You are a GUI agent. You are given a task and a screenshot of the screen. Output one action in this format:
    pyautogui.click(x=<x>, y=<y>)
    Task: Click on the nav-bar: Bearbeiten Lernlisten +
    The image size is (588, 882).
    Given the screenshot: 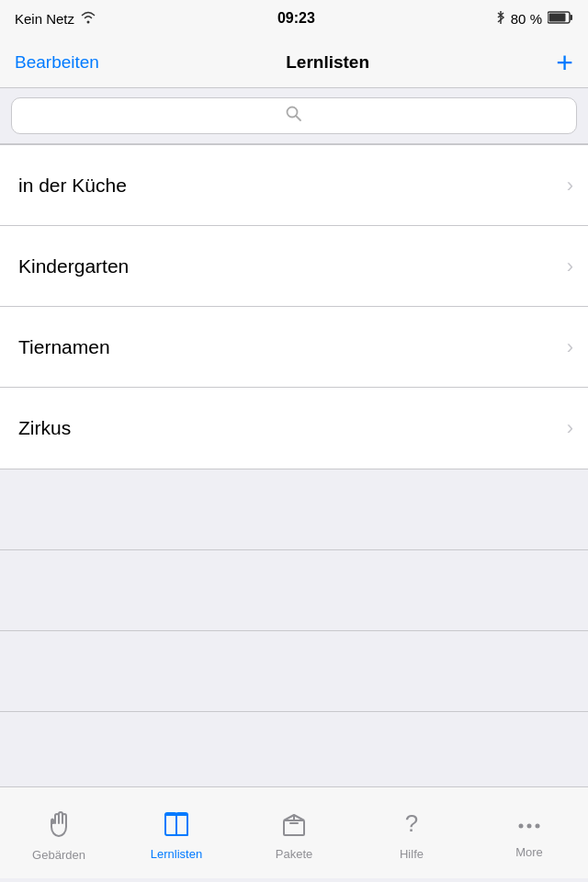 What is the action you would take?
    pyautogui.click(x=294, y=62)
    